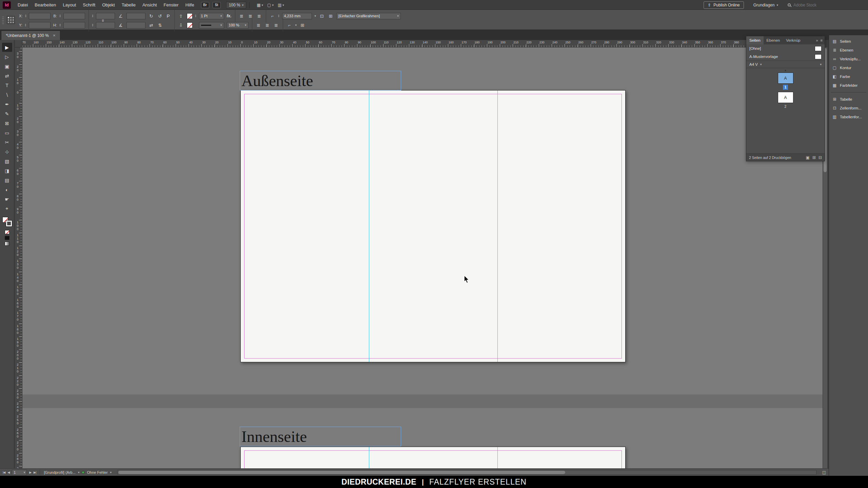 This screenshot has width=868, height=488. I want to click on stroke-type-select: ▾, so click(212, 25).